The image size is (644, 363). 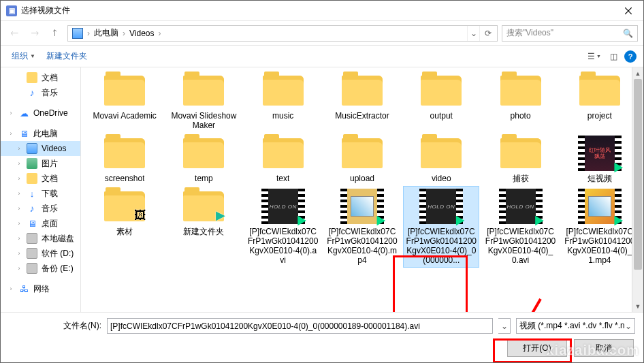 What do you see at coordinates (521, 116) in the screenshot?
I see `file-label: photo` at bounding box center [521, 116].